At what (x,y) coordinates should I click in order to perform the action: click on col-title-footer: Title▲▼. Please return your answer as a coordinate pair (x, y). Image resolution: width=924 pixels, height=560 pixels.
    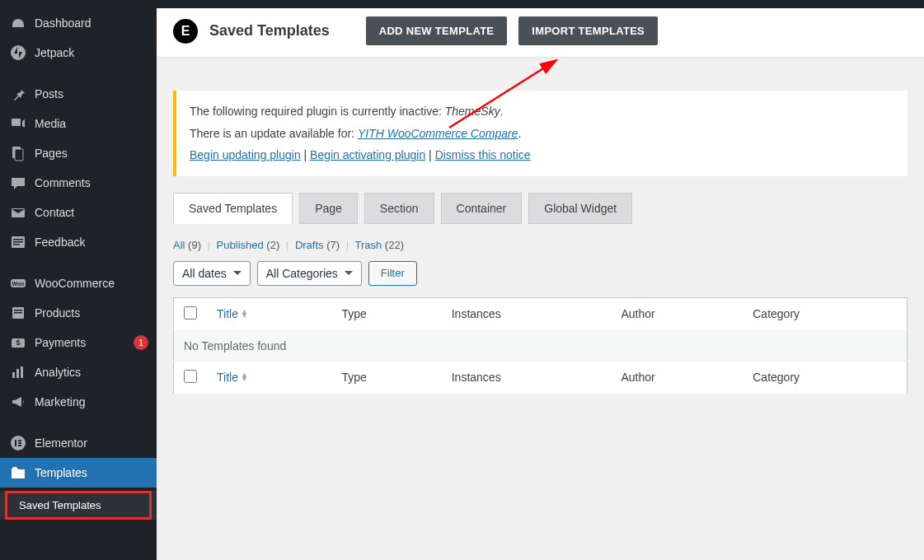
    Looking at the image, I should click on (232, 377).